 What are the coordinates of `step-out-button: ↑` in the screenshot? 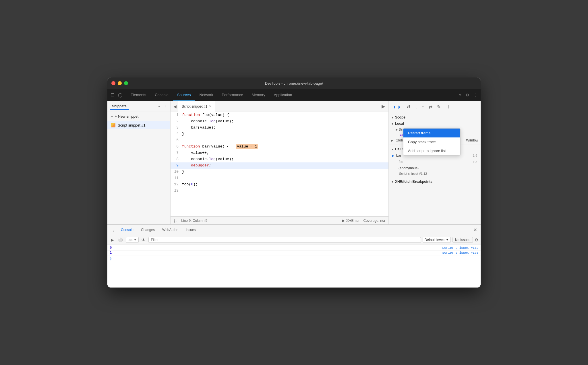 It's located at (423, 107).